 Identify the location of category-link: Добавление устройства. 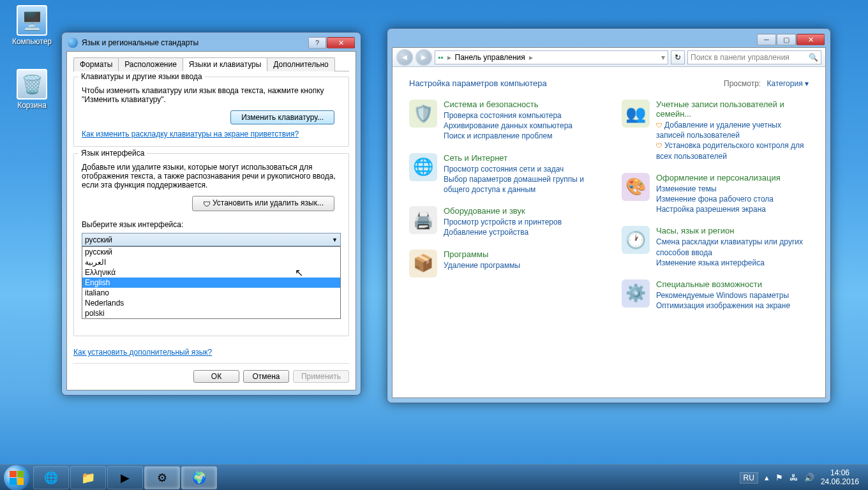
(503, 232).